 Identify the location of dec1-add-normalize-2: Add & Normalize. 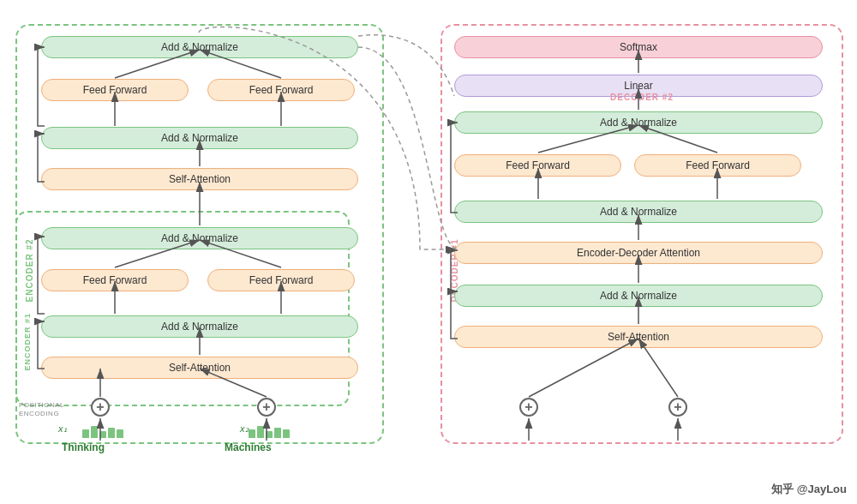
(638, 212).